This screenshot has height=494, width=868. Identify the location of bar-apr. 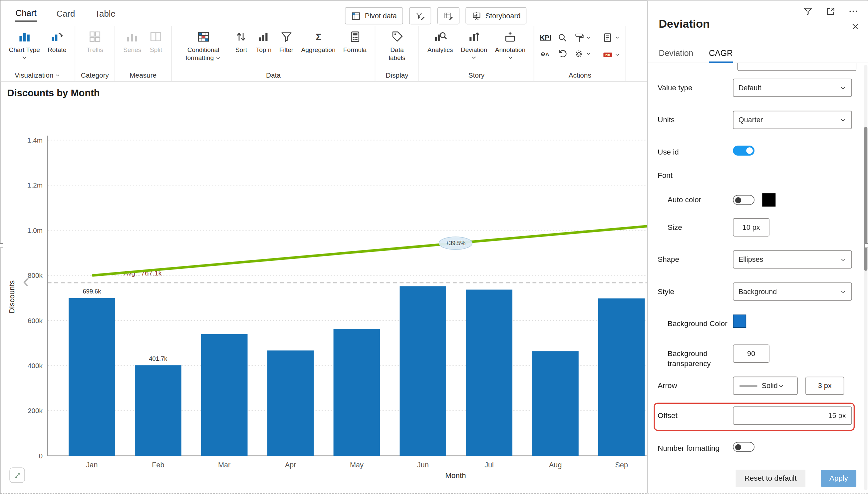
(291, 403).